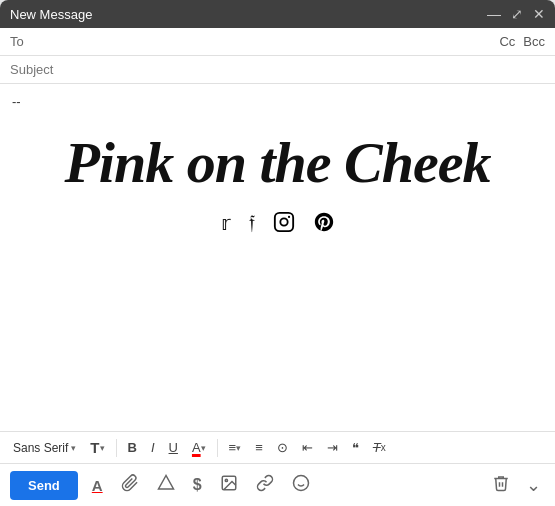 The width and height of the screenshot is (555, 506). What do you see at coordinates (377, 448) in the screenshot?
I see `clear-formatting-icon: T` at bounding box center [377, 448].